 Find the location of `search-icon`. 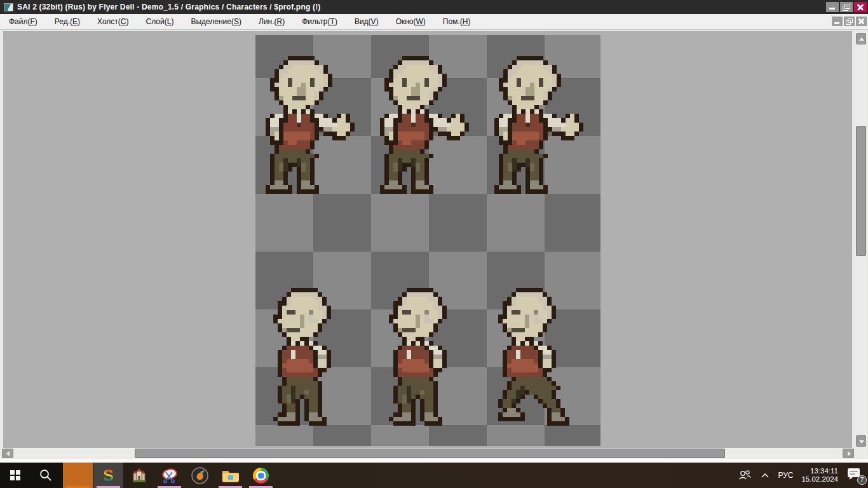

search-icon is located at coordinates (46, 475).